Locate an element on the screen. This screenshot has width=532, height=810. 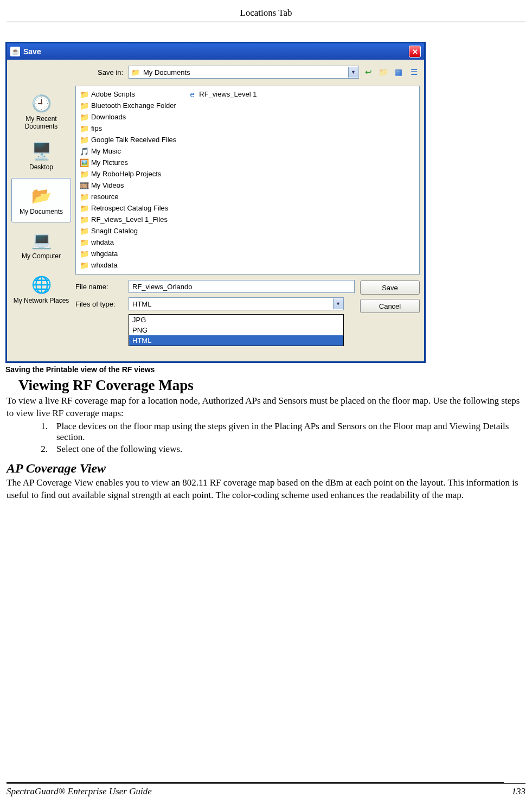
list-item: 2.Select one of the following views. is located at coordinates (281, 449).